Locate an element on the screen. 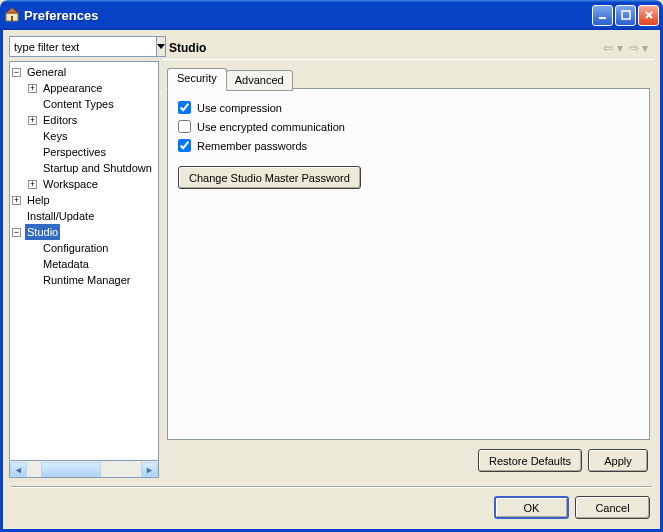 This screenshot has width=663, height=532. apply-button: Apply is located at coordinates (618, 460).